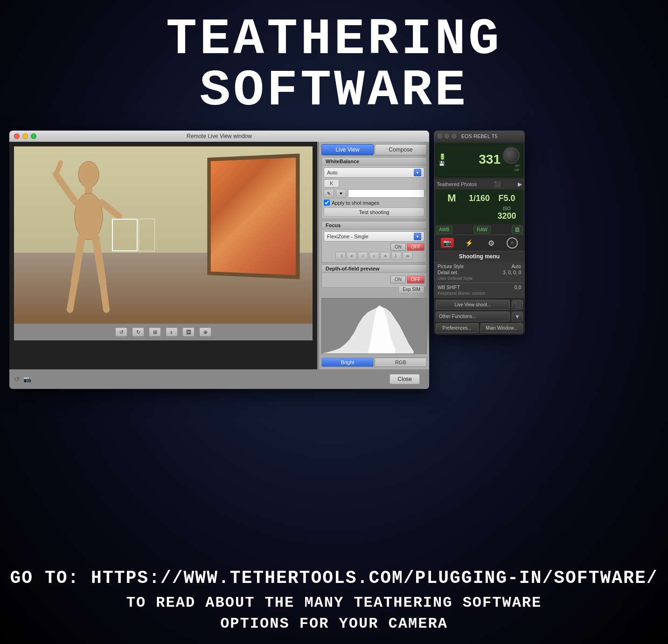 The width and height of the screenshot is (668, 644). Describe the element at coordinates (188, 332) in the screenshot. I see `image-button: 🖼` at that location.